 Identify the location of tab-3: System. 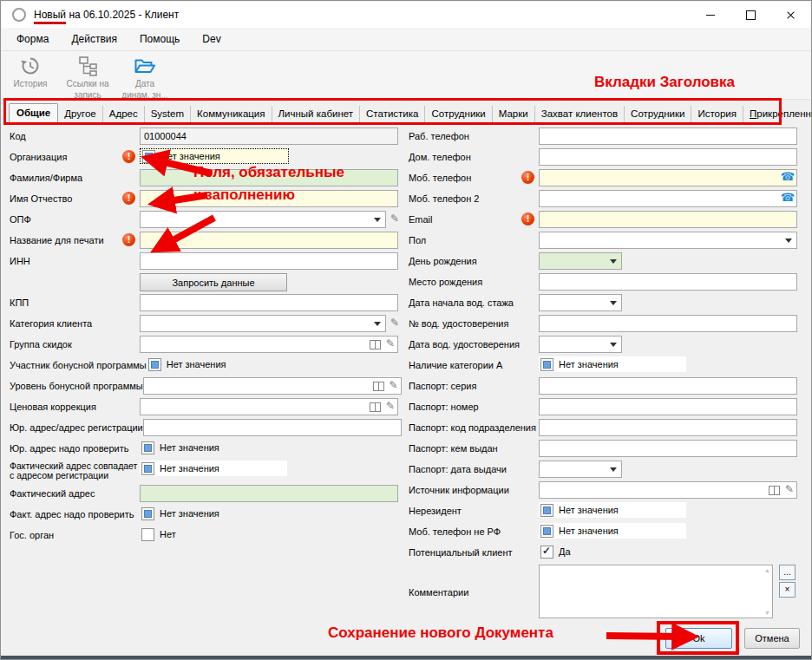
(168, 114).